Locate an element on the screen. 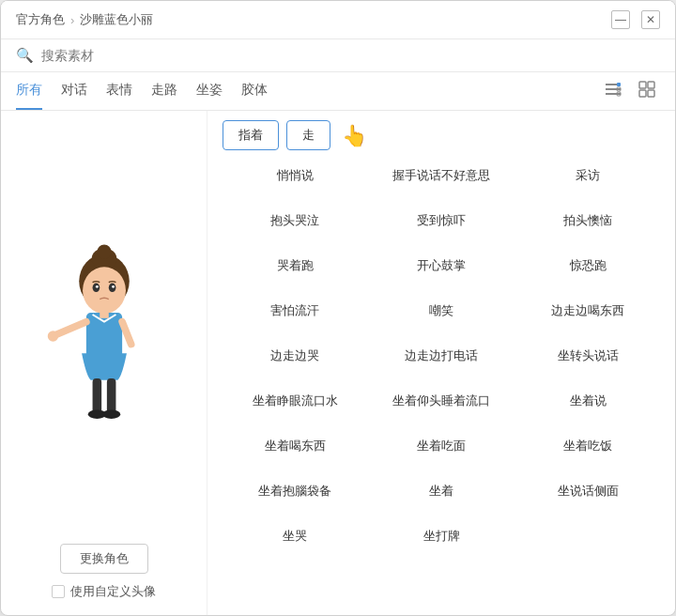  view-toggles is located at coordinates (630, 91).